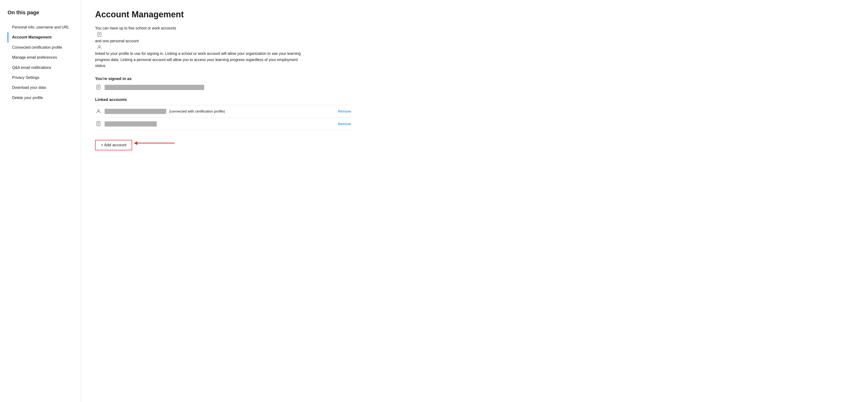 The height and width of the screenshot is (402, 868). What do you see at coordinates (197, 111) in the screenshot?
I see `cert-text: (connected with certification profile)` at bounding box center [197, 111].